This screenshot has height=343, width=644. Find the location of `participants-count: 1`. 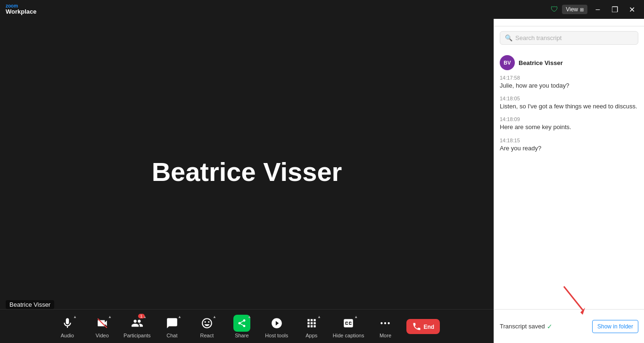

participants-count: 1 is located at coordinates (141, 316).